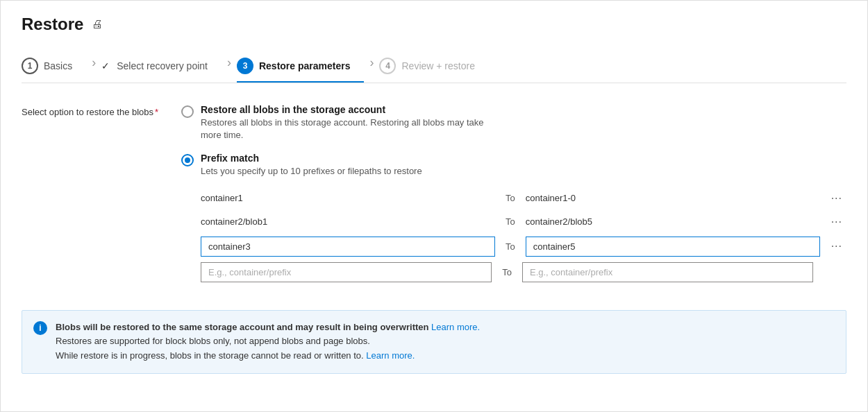 This screenshot has height=412, width=868. What do you see at coordinates (524, 123) in the screenshot?
I see `radio-text-all-blobs: Restore all blobs in the storage account…` at bounding box center [524, 123].